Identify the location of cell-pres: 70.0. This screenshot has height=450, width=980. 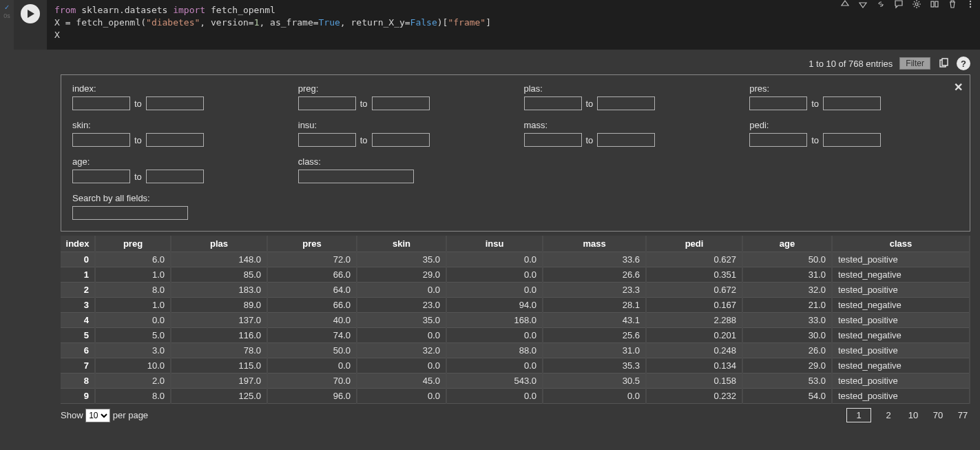
(312, 381).